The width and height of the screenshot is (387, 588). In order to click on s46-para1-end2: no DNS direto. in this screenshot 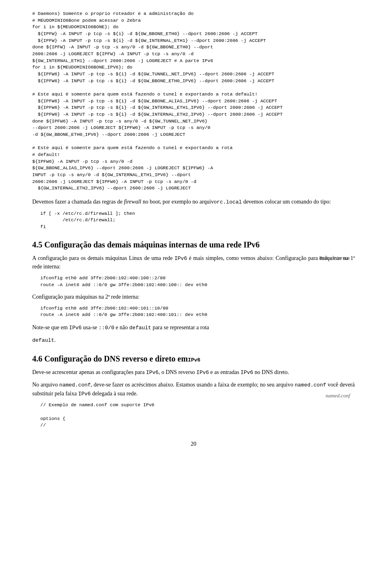, I will do `click(271, 372)`.